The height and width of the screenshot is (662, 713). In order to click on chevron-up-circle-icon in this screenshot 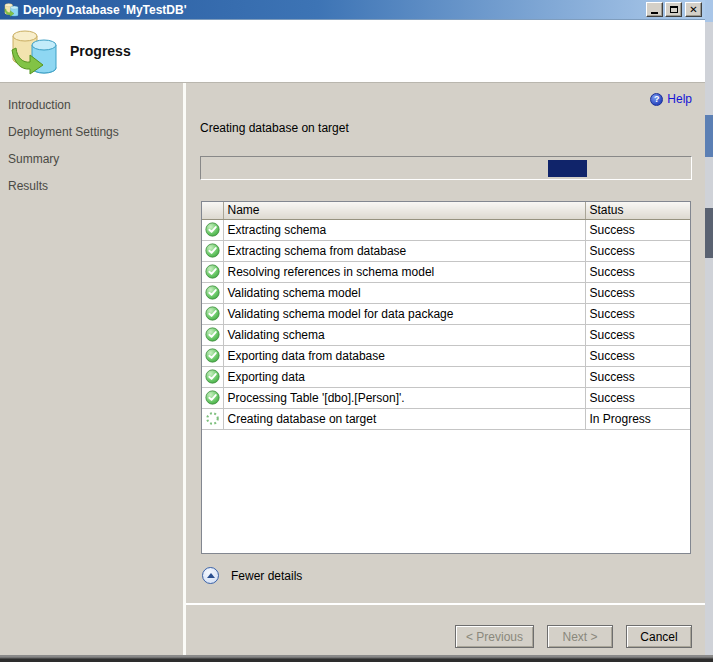, I will do `click(210, 576)`.